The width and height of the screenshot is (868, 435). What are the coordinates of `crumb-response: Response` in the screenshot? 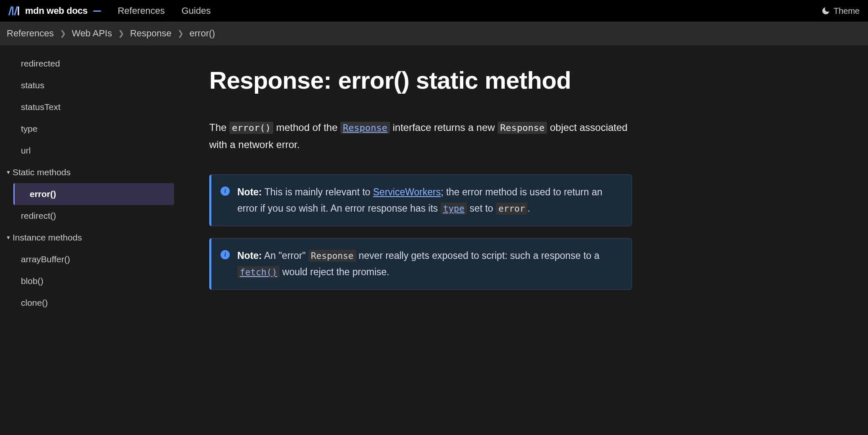 It's located at (151, 33).